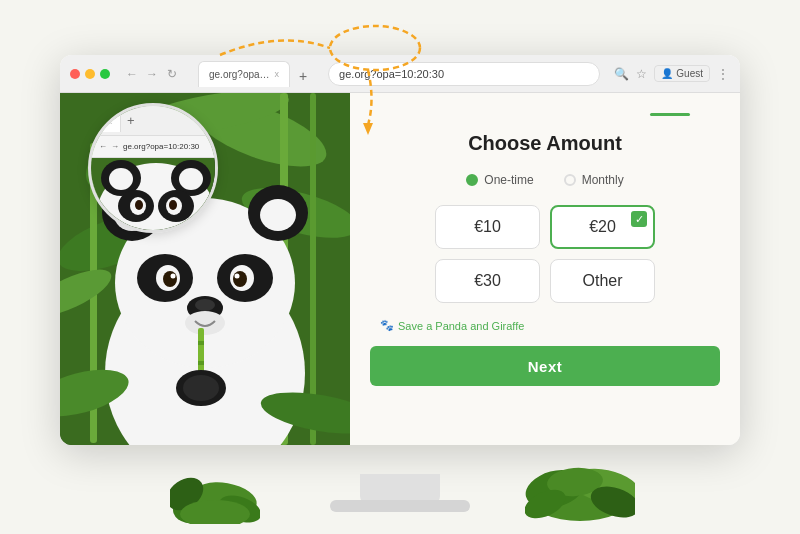 The image size is (800, 534). I want to click on magnify-back: ←, so click(103, 146).